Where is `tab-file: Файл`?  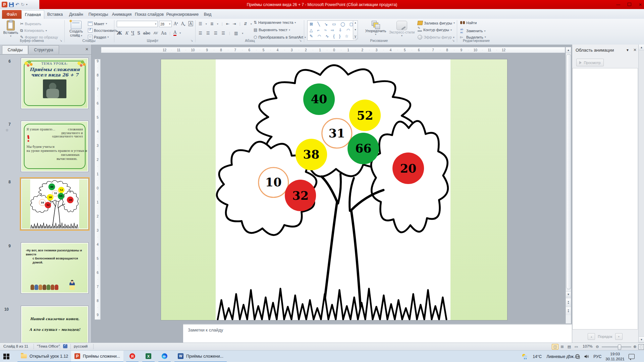 tab-file: Файл is located at coordinates (12, 14).